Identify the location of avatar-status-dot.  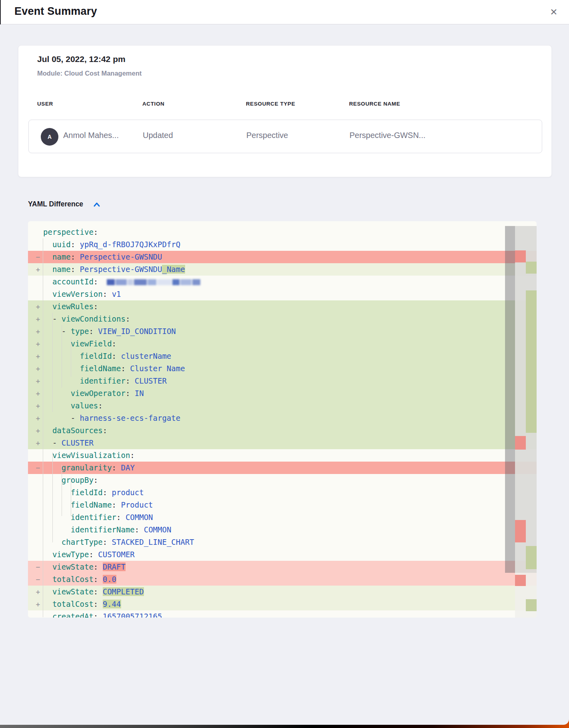
(59, 130).